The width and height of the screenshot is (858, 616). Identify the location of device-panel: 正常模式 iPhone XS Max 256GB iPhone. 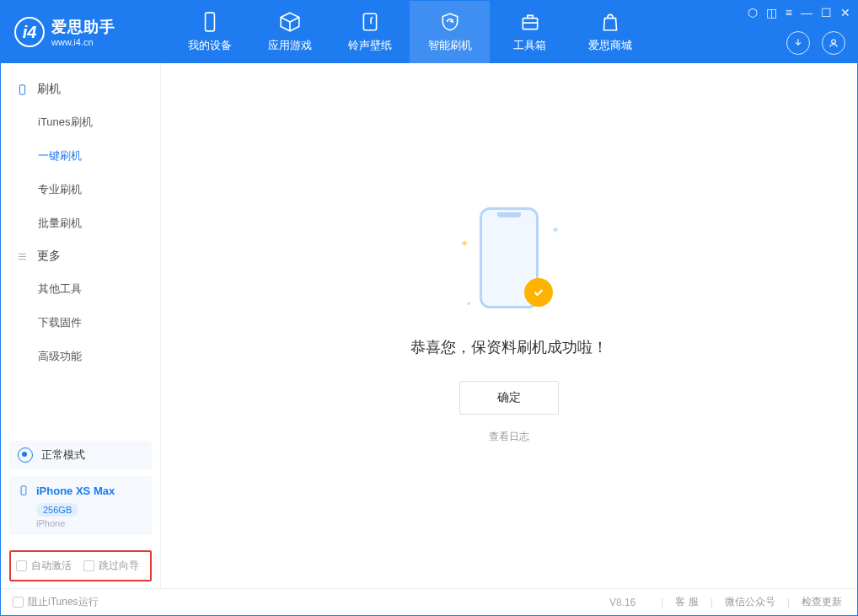
(81, 491).